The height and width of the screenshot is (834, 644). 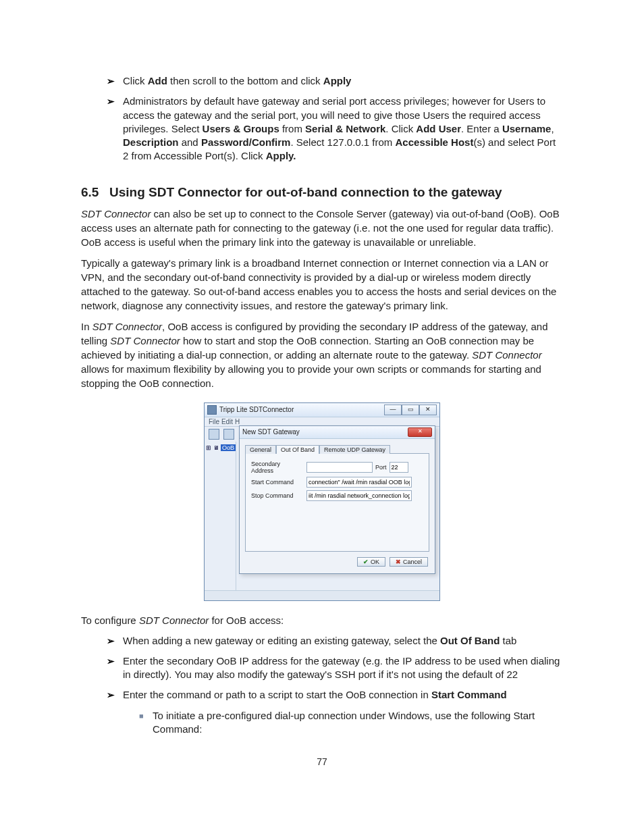 I want to click on input-start-command, so click(x=359, y=482).